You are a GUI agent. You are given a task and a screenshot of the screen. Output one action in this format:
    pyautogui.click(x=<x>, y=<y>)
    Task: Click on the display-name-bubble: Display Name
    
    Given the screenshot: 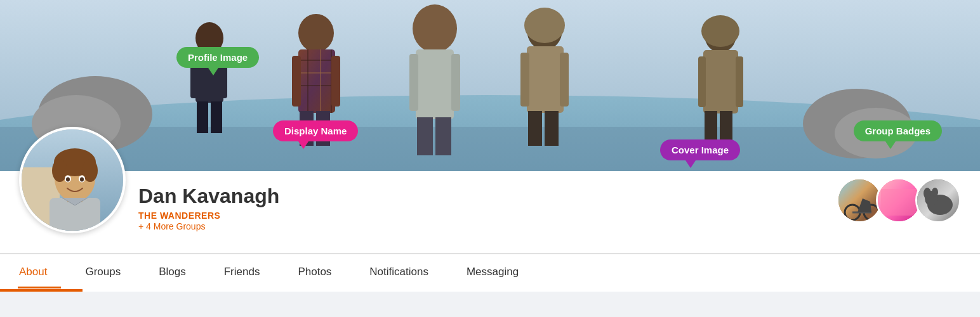 What is the action you would take?
    pyautogui.click(x=315, y=131)
    